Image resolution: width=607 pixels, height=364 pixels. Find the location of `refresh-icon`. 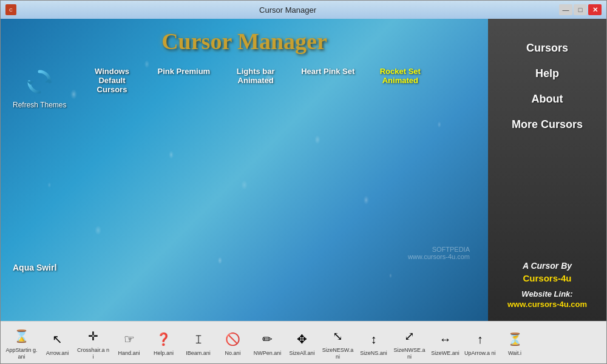

refresh-icon is located at coordinates (39, 82).